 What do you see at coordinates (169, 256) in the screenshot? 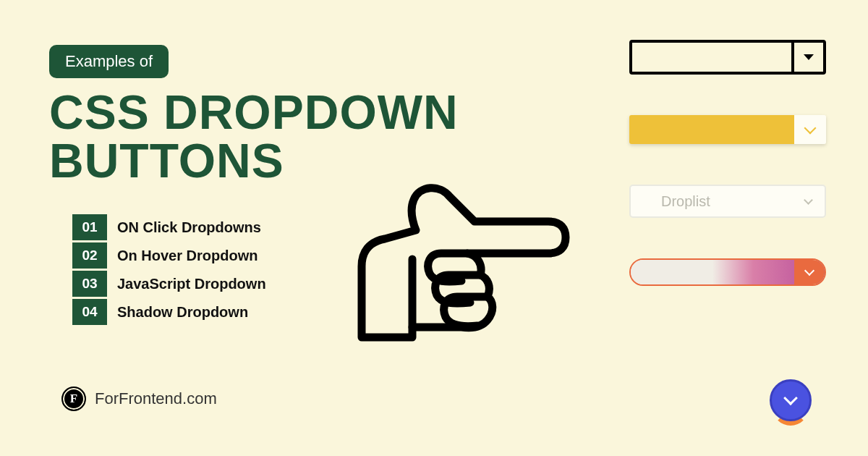
I see `list-item: 02 On Hover Dropdown` at bounding box center [169, 256].